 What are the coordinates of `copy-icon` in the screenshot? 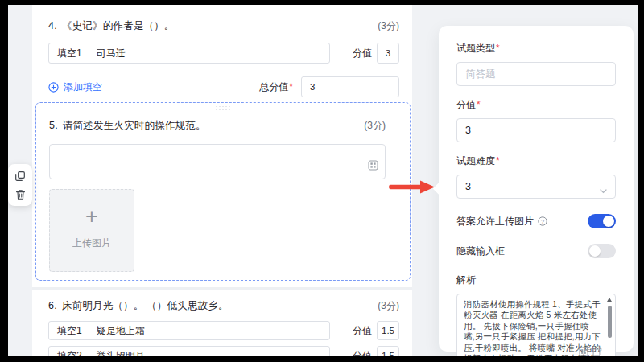 It's located at (20, 176).